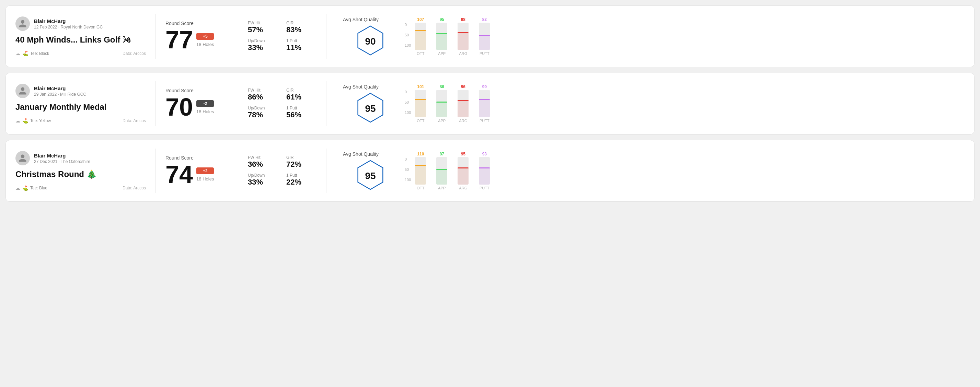 The image size is (980, 387). What do you see at coordinates (203, 107) in the screenshot?
I see `score-main: 70 -2 18 Holes` at bounding box center [203, 107].